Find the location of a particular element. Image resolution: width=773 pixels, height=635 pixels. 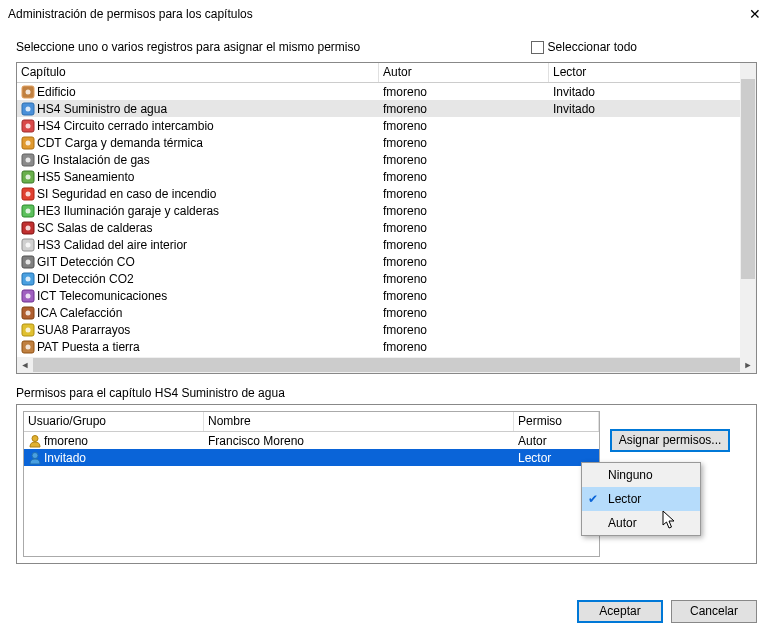

chapter-row: HS3 Calidad del aire interiorfmoreno is located at coordinates (386, 244).